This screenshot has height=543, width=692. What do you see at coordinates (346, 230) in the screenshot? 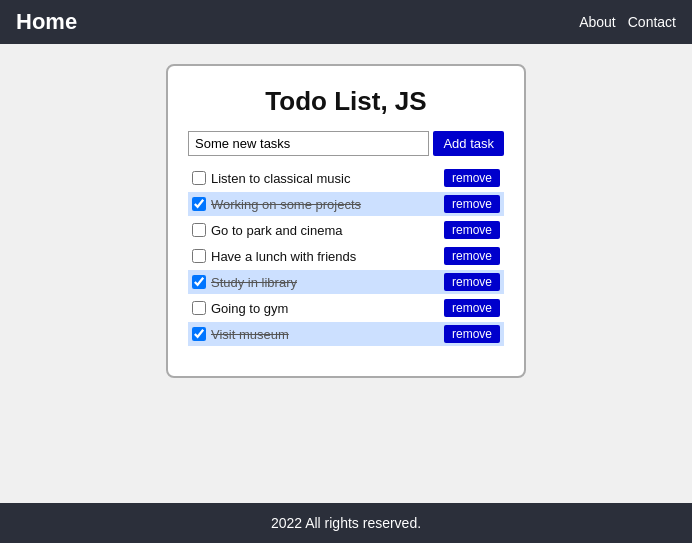
I see `task-row: Go to park and cinemaremove` at bounding box center [346, 230].